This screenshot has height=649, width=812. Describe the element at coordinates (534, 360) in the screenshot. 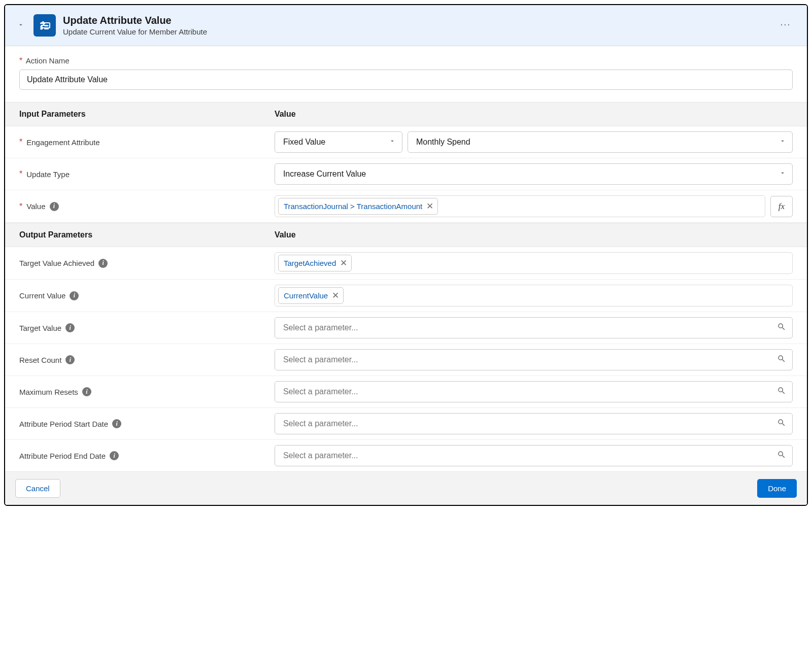

I see `reset-count-input: Select a parameter...` at that location.